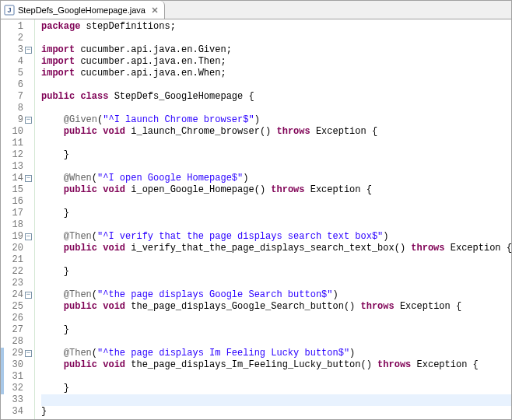 This screenshot has height=420, width=512. I want to click on code-line: public void i_open_Google_Homepage() thr…, so click(276, 190).